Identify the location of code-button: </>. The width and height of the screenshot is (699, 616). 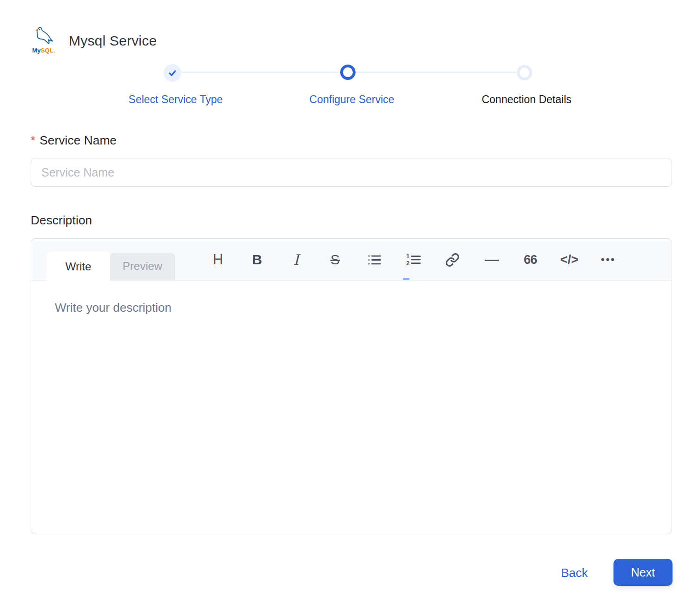
(569, 260).